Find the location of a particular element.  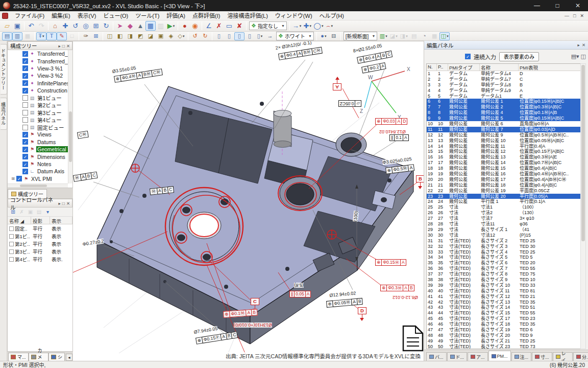

tree-item-XVL PMI: ⊞✓⚑XVL PMI is located at coordinates (40, 179).